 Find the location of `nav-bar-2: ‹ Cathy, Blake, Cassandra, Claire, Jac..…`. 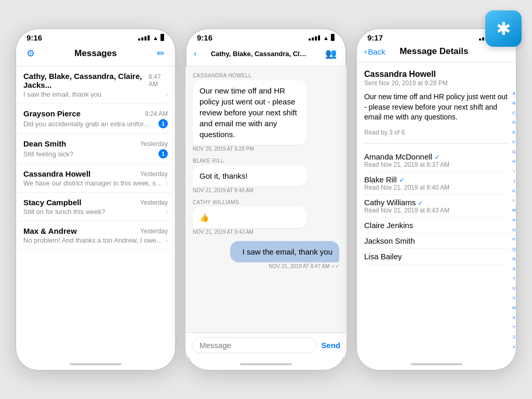

nav-bar-2: ‹ Cathy, Blake, Cassandra, Claire, Jac..… is located at coordinates (266, 55).